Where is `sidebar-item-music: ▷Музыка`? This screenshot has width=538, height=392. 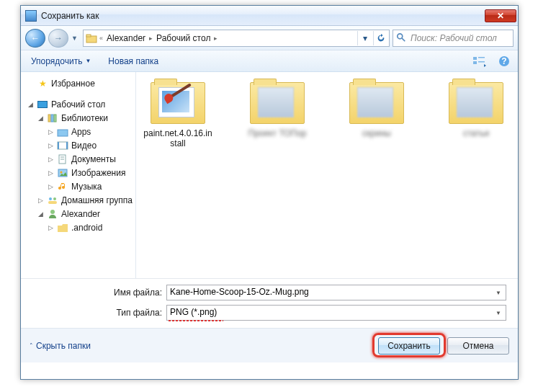 sidebar-item-music: ▷Музыка is located at coordinates (81, 186).